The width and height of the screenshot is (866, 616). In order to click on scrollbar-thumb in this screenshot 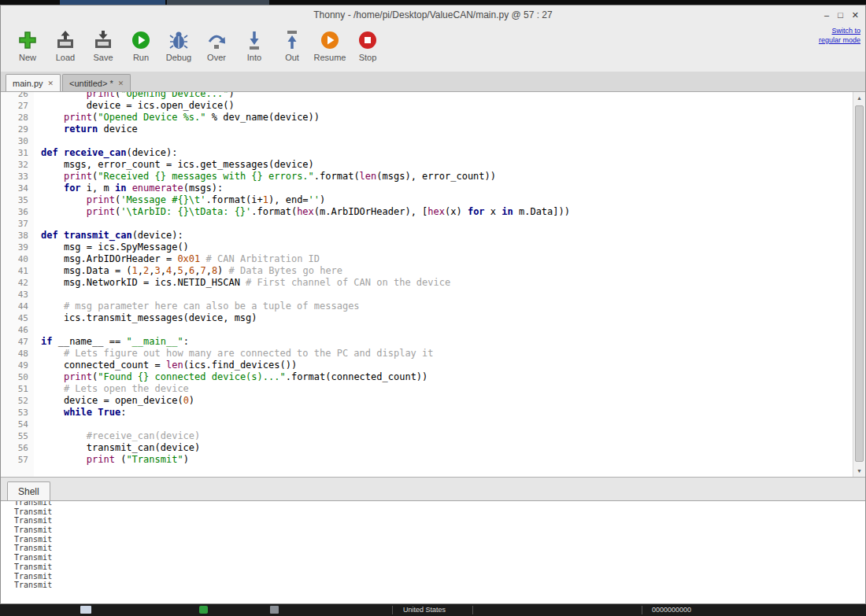, I will do `click(860, 283)`.